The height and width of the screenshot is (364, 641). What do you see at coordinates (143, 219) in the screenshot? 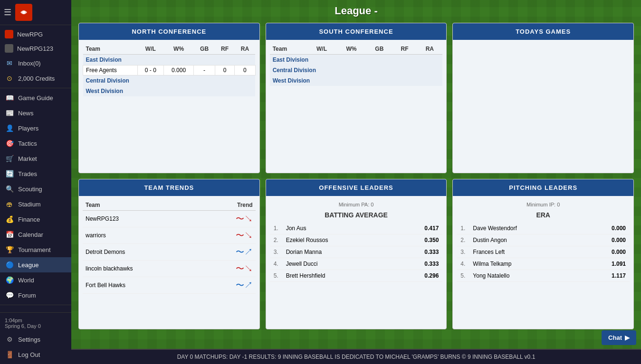
I see `trend-team-name: NewRPG123` at bounding box center [143, 219].